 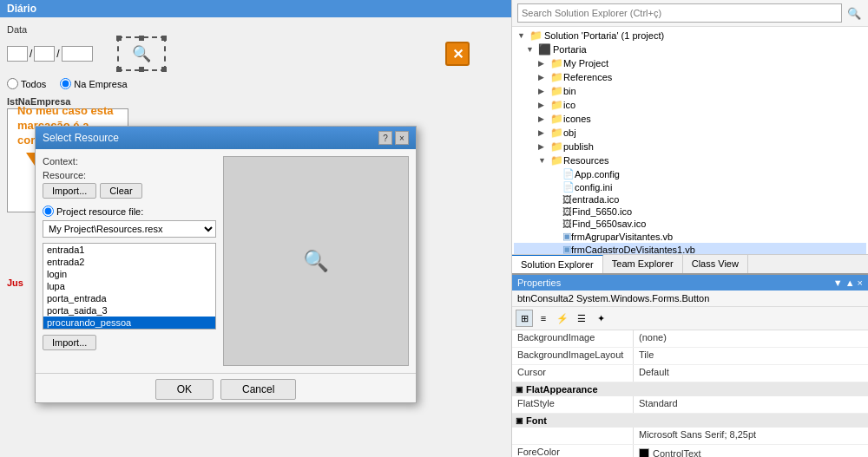 What do you see at coordinates (129, 274) in the screenshot?
I see `list-item: login` at bounding box center [129, 274].